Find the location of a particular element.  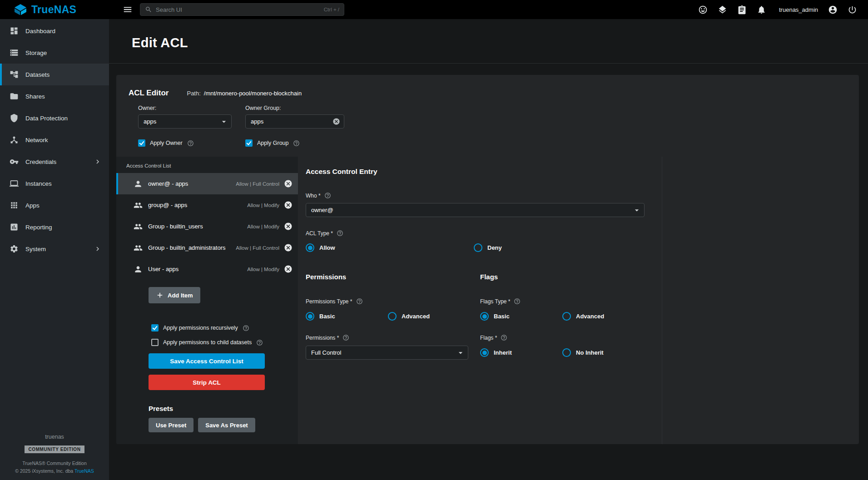

radio-label: Advanced is located at coordinates (416, 316).